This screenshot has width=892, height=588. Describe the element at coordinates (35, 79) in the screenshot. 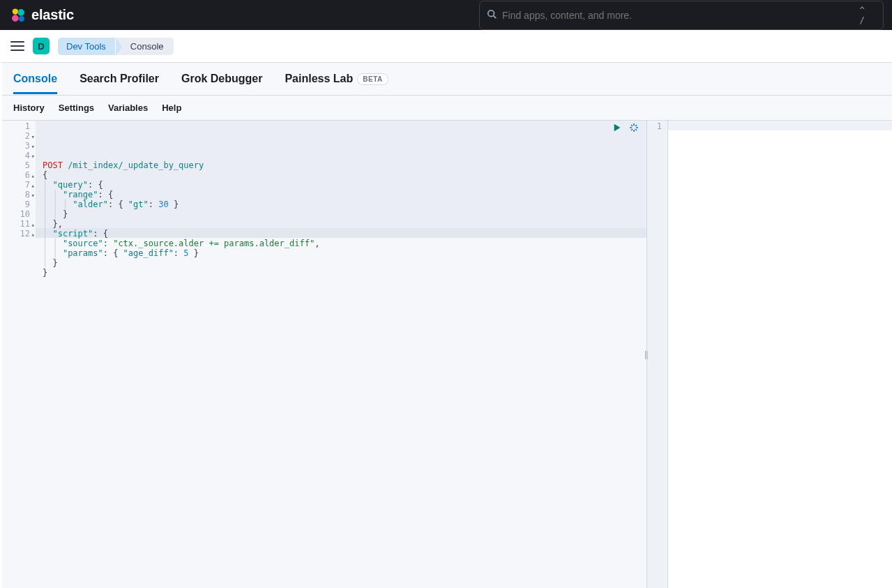

I see `tab-label: Console` at that location.